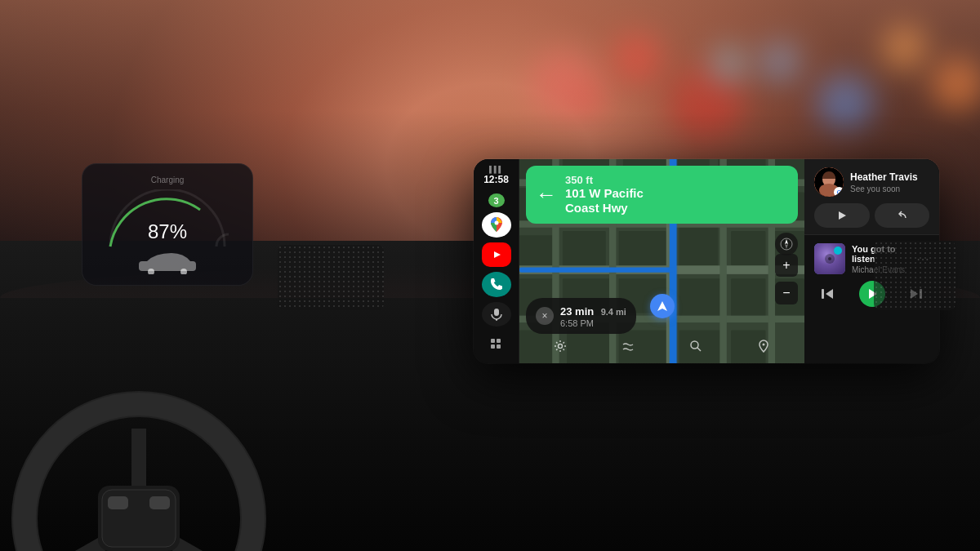  Describe the element at coordinates (696, 346) in the screenshot. I see `search-icon` at that location.